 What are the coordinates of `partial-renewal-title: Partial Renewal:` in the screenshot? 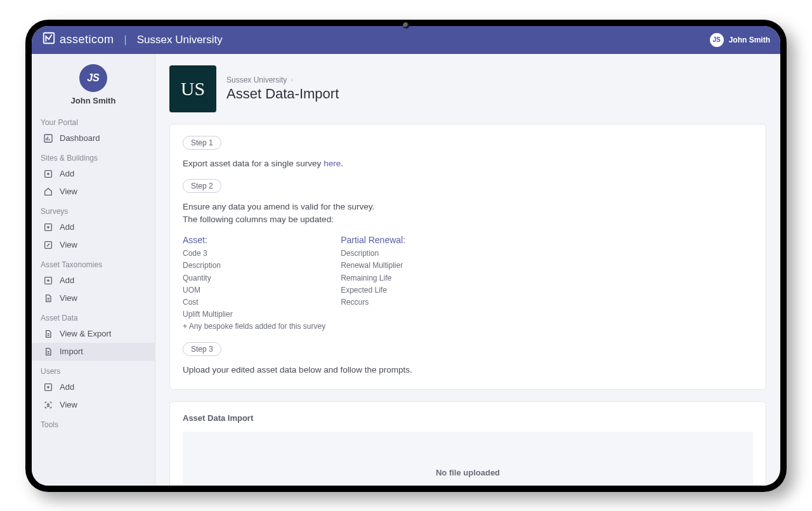 It's located at (404, 240).